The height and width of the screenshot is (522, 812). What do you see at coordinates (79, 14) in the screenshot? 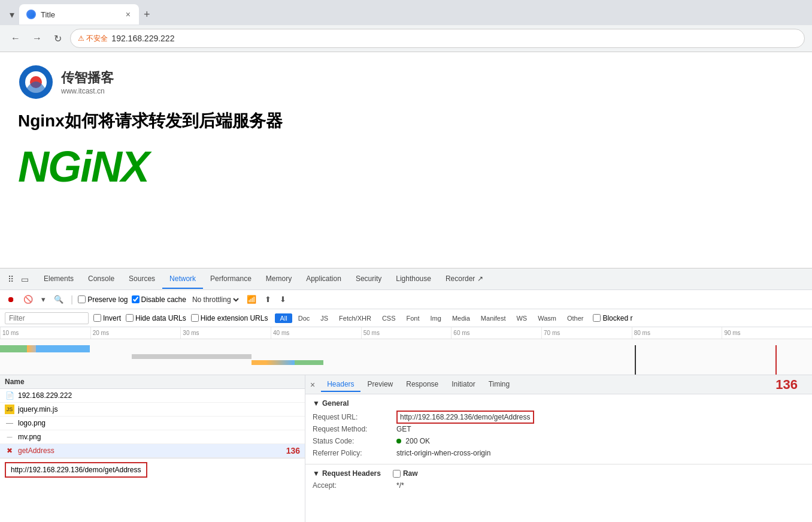
I see `browser-tab: Title ×` at bounding box center [79, 14].